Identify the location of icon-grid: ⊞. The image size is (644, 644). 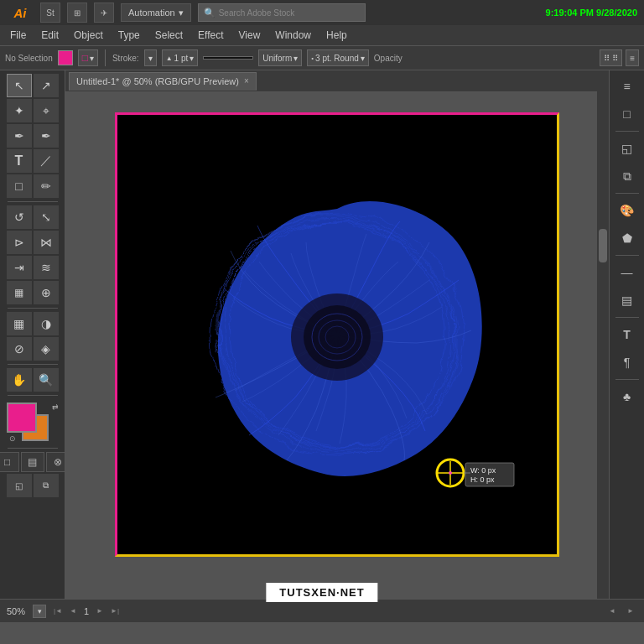
(77, 13).